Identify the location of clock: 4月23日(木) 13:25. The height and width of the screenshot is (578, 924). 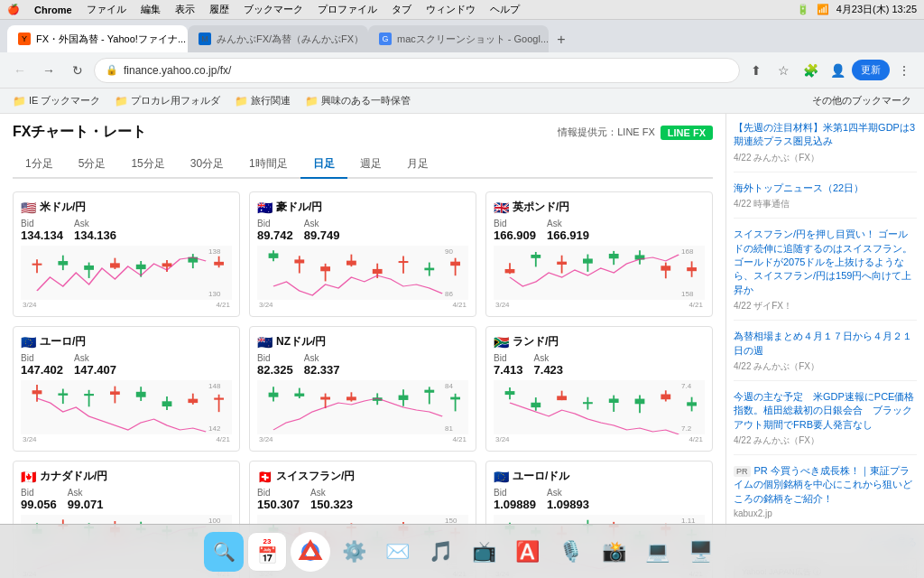
(877, 9).